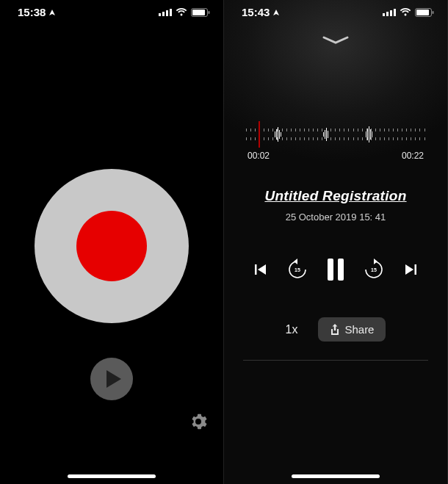 The image size is (448, 484). I want to click on status-bar: 15:43, so click(336, 10).